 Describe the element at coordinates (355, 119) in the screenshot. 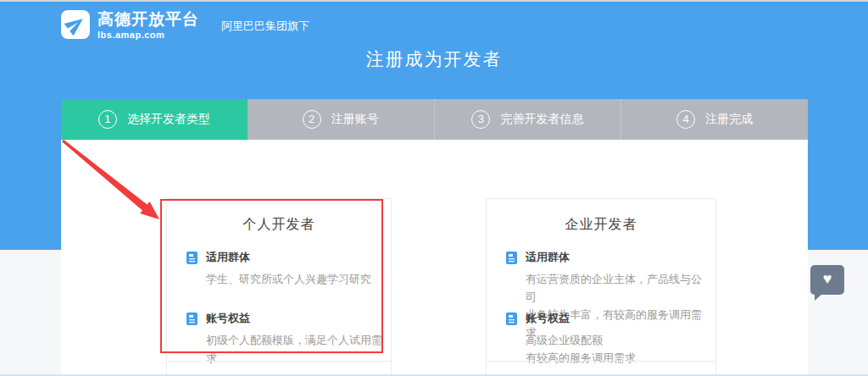

I see `step-2-label: 注册账号` at that location.